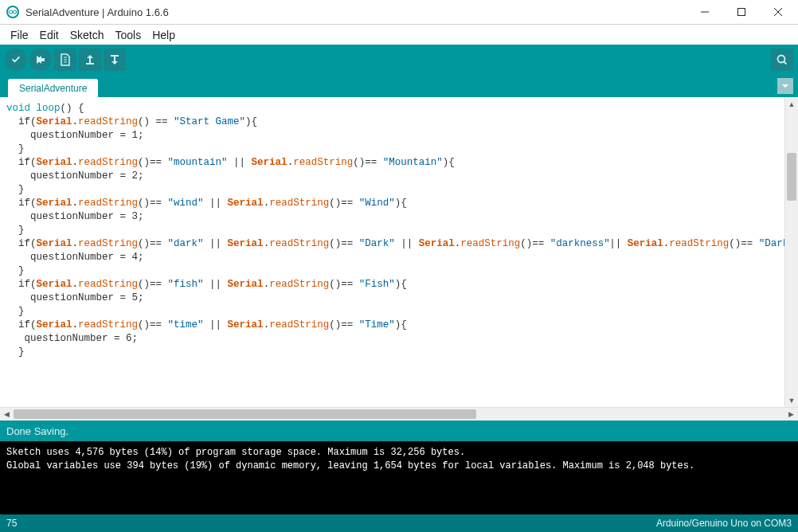  Describe the element at coordinates (413, 162) in the screenshot. I see `code-token: "Mountain"` at that location.